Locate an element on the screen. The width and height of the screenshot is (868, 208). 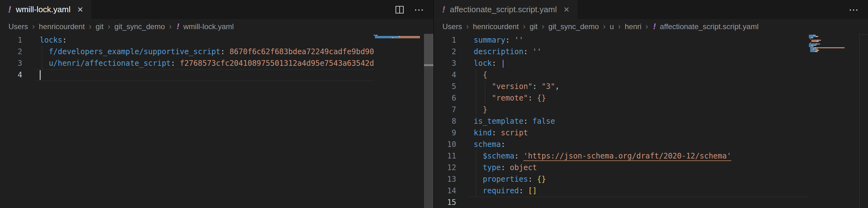
code-line: f/developers_example/supportive_script: … is located at coordinates (204, 52).